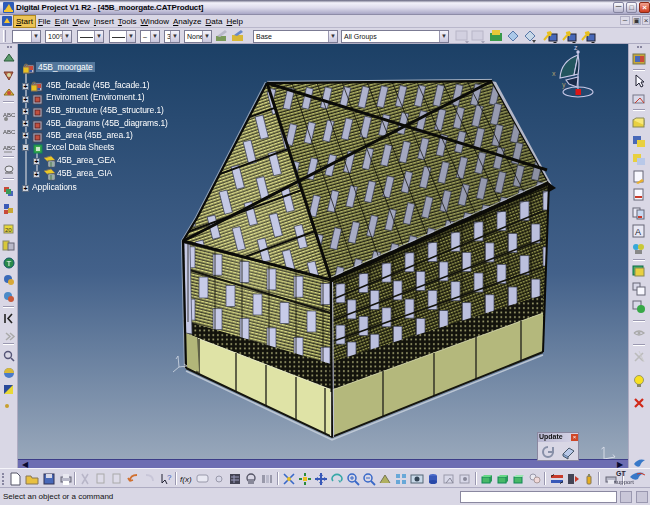 The image size is (650, 505). I want to click on svg-text: y, so click(564, 85).